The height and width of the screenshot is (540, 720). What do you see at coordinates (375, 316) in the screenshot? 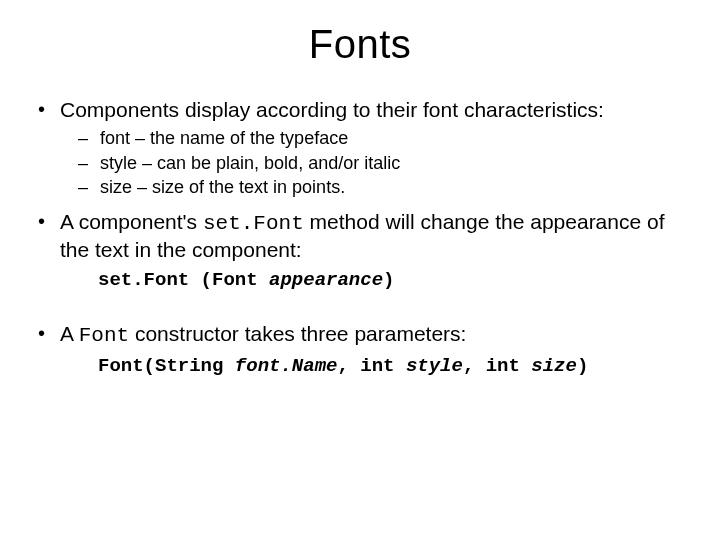
I see `spacer` at bounding box center [375, 316].